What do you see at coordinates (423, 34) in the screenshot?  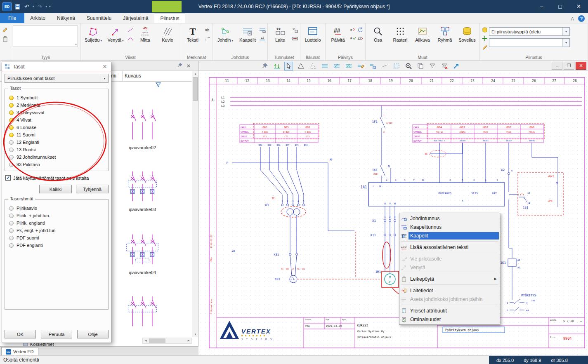 I see `alikuva-button: Alikuva` at bounding box center [423, 34].